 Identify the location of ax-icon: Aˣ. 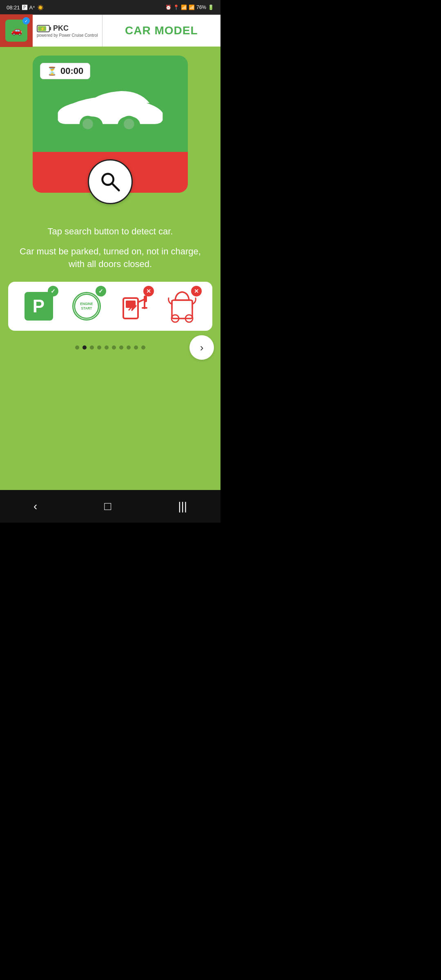
(33, 7).